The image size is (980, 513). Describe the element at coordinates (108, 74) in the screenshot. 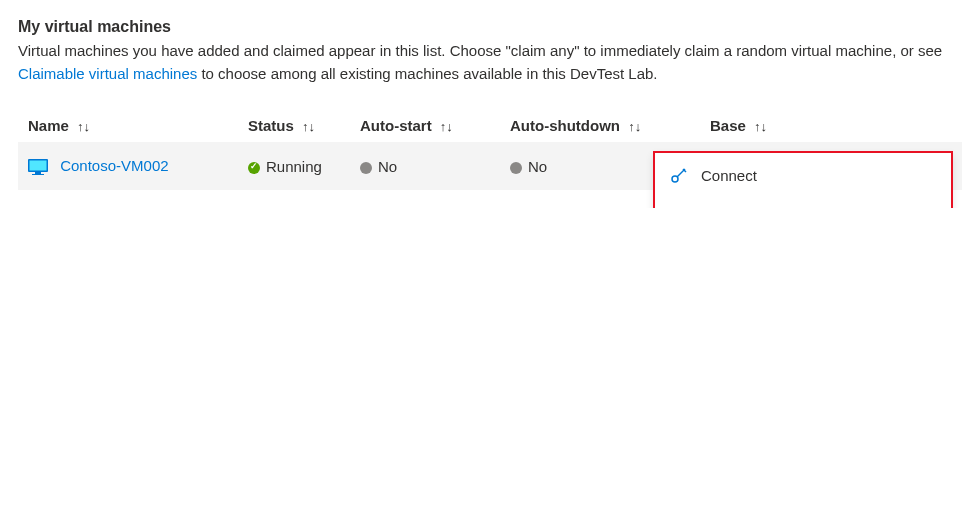

I see `claimable-vms-link: Claimable virtual machines` at that location.